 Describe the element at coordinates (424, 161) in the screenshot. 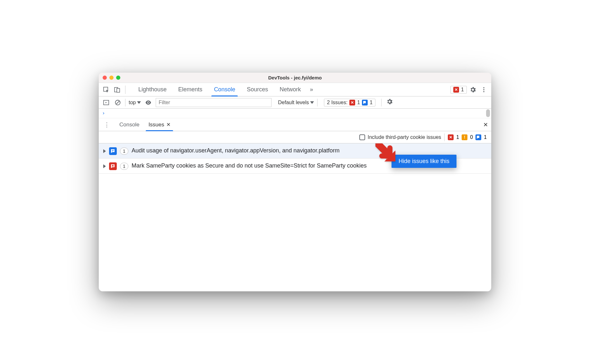

I see `context-menu-item-hide-issues: Hide issues like this` at that location.